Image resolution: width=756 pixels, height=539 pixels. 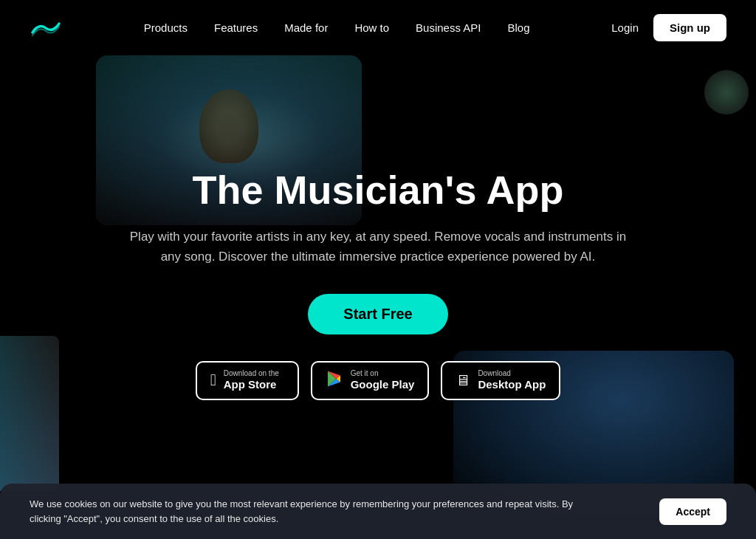 I want to click on desktop-app-large: Desktop App, so click(x=512, y=385).